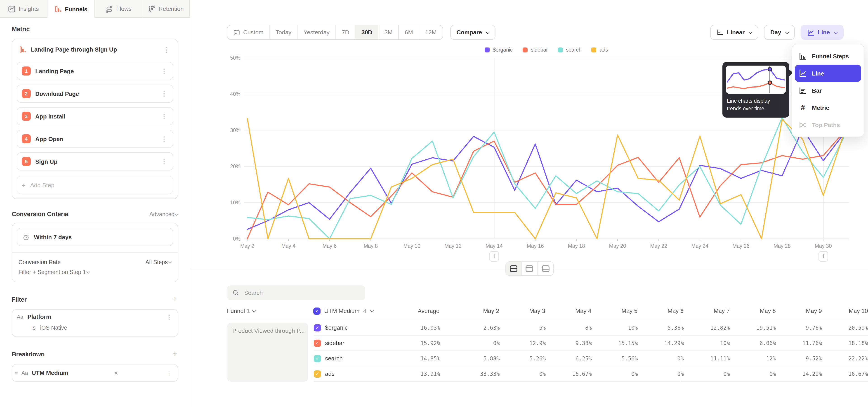  What do you see at coordinates (845, 311) in the screenshot?
I see `table-day-header: May 10` at bounding box center [845, 311].